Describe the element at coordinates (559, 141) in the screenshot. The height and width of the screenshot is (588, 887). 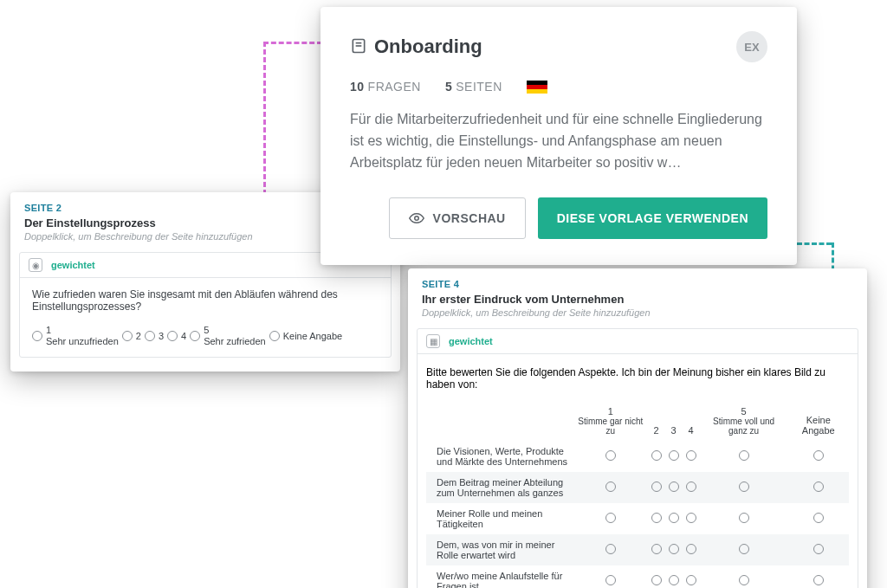
I see `template-description: Für die Mitarbeiterzufriedenheit und für…` at that location.